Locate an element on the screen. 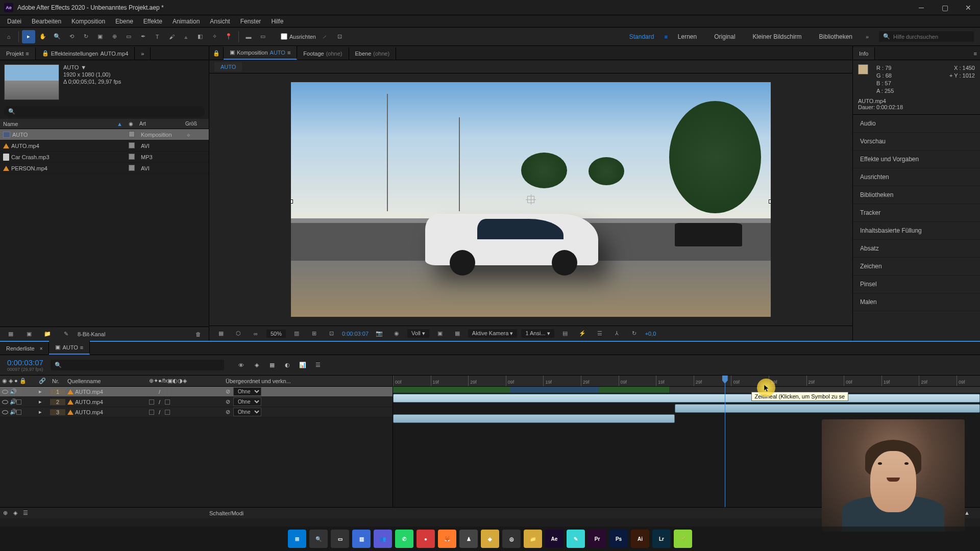  panel-zeichen: Zeichen is located at coordinates (917, 266).